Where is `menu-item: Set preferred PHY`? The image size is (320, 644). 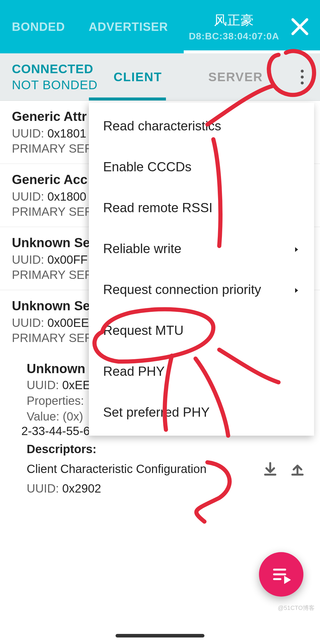
menu-item: Set preferred PHY is located at coordinates (201, 412).